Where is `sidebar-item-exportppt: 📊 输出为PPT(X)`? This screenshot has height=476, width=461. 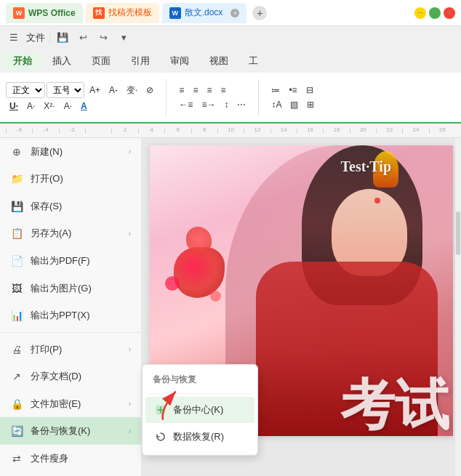
sidebar-item-exportppt: 📊 输出为PPT(X) is located at coordinates (71, 315).